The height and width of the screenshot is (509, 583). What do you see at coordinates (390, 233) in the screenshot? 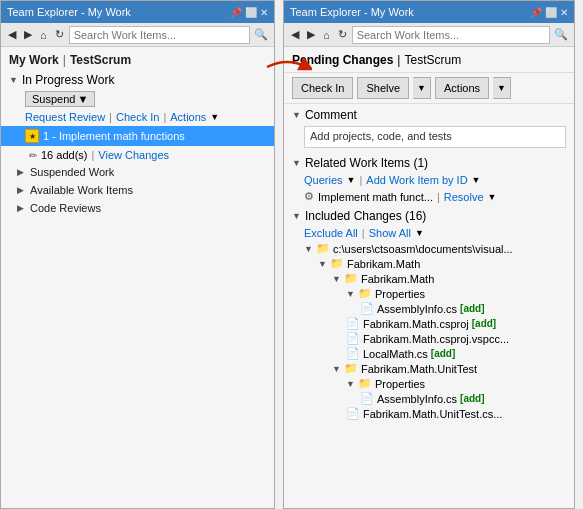
I see `show-all-link: Show All` at bounding box center [390, 233].